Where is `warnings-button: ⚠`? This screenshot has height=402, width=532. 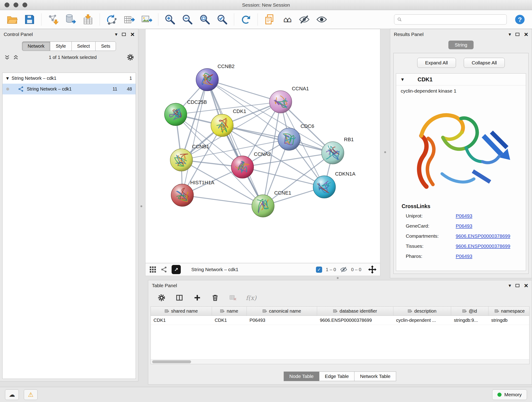 warnings-button: ⚠ is located at coordinates (31, 395).